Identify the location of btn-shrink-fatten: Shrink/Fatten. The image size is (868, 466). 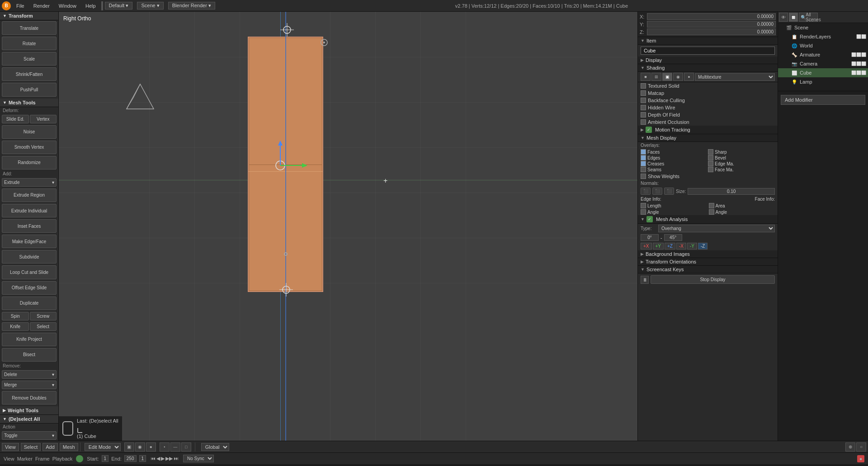
(29, 74).